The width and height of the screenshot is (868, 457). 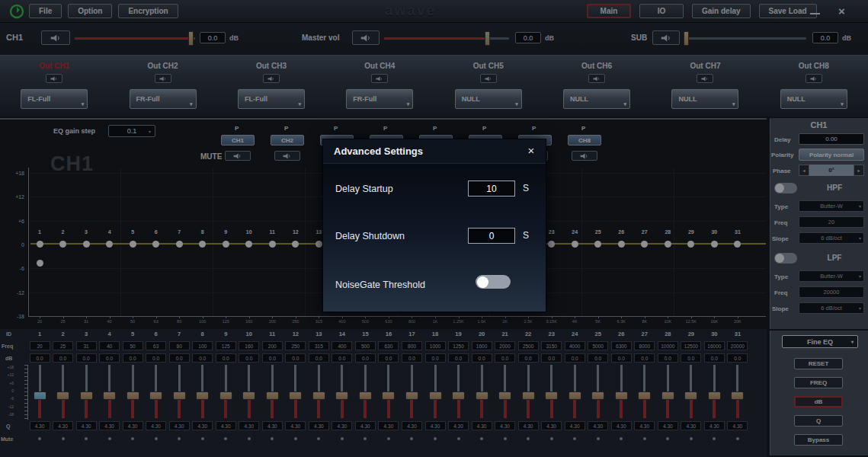 What do you see at coordinates (434, 225) in the screenshot?
I see `advanced-settings-dialog: Advanced Settings × Delay Startup 10 S D…` at bounding box center [434, 225].